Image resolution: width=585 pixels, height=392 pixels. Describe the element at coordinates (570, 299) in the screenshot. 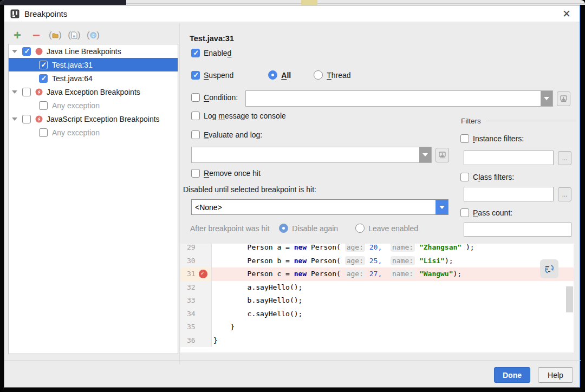

I see `code-scrollbar-thumb` at that location.